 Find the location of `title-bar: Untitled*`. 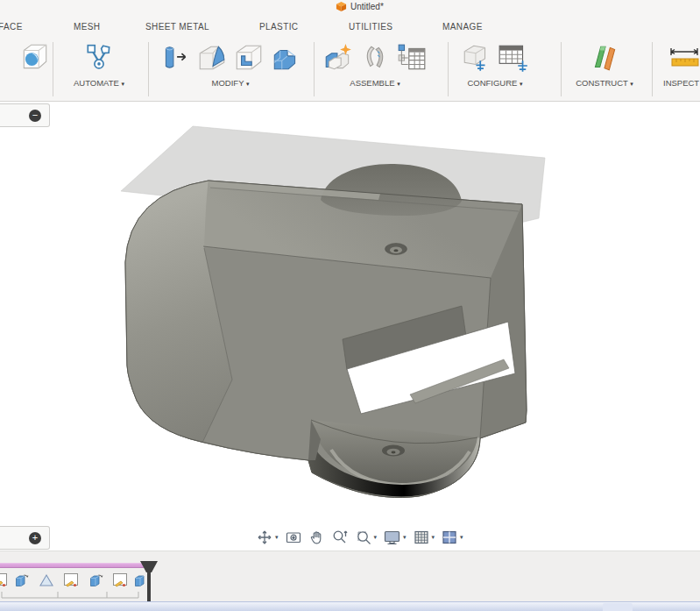

title-bar: Untitled* is located at coordinates (350, 7).